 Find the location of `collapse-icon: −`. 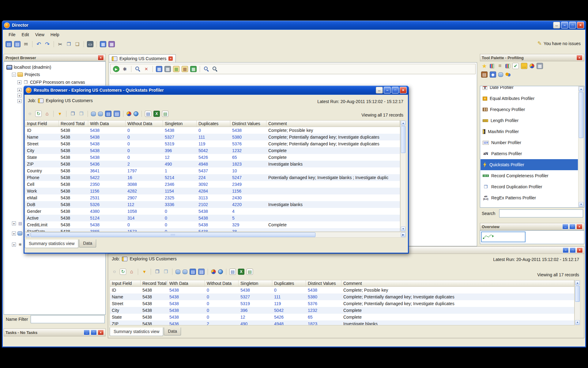

collapse-icon: − is located at coordinates (14, 75).